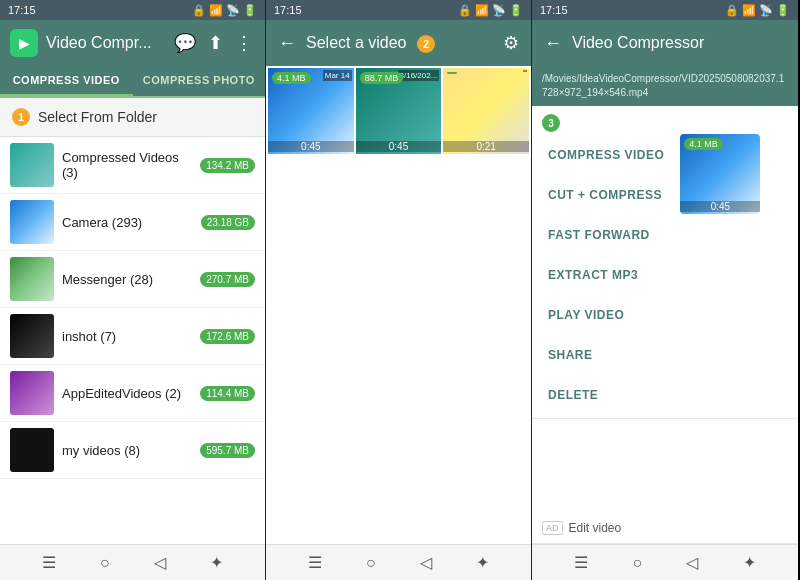  Describe the element at coordinates (132, 166) in the screenshot. I see `list-item: Compressed Videos (3) 134.2 MB` at that location.